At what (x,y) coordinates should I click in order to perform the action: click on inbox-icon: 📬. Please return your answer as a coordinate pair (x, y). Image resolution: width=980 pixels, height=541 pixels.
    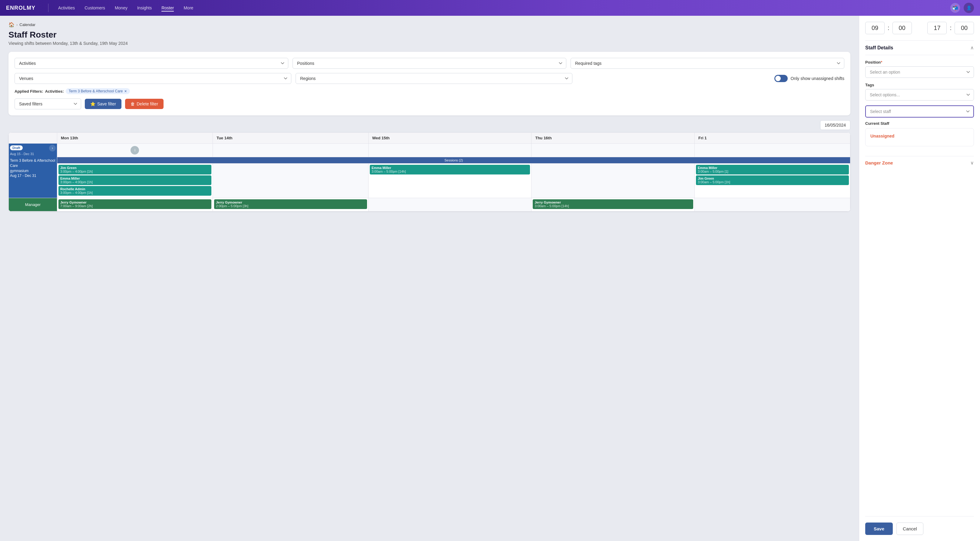
    Looking at the image, I should click on (955, 8).